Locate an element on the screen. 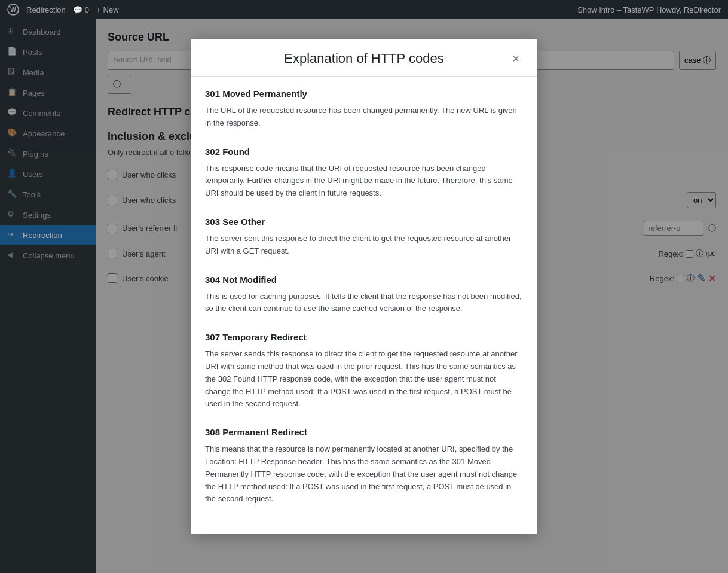 The width and height of the screenshot is (728, 573). http-308-title: 308 Permanent Redirect is located at coordinates (364, 432).